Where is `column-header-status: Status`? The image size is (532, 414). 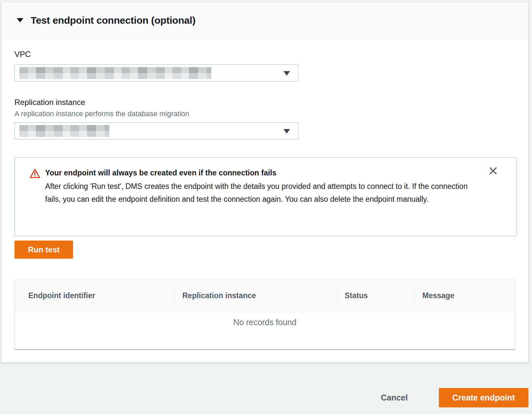
column-header-status: Status is located at coordinates (376, 296).